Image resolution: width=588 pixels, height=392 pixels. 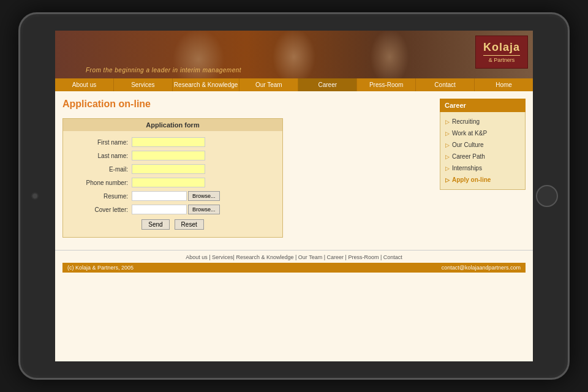 What do you see at coordinates (168, 169) in the screenshot?
I see `email-input` at bounding box center [168, 169].